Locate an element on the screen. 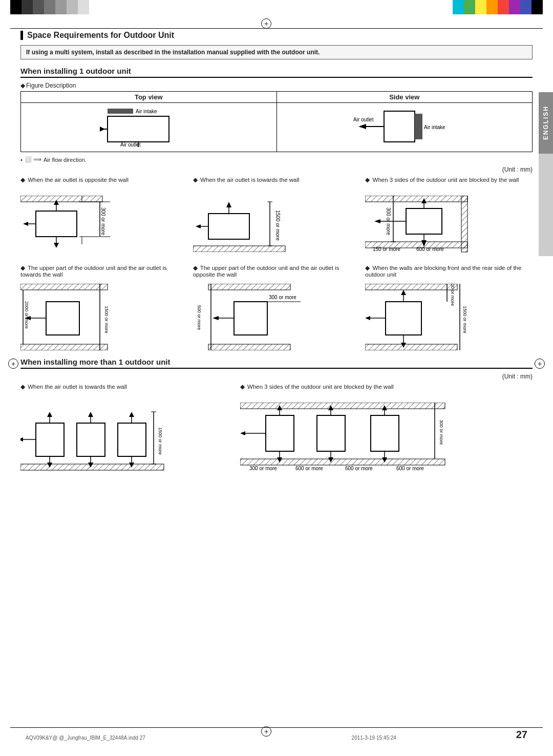  bottom-border is located at coordinates (276, 727).